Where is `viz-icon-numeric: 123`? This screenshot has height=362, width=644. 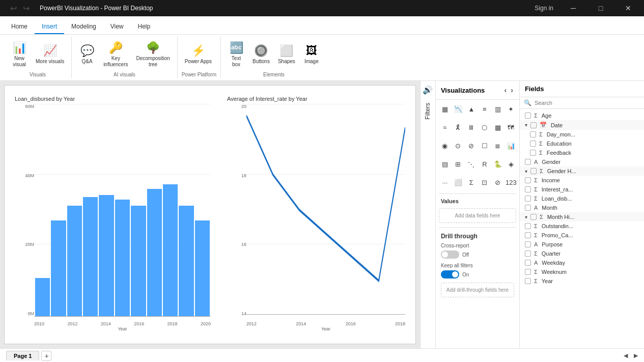 viz-icon-numeric: 123 is located at coordinates (511, 182).